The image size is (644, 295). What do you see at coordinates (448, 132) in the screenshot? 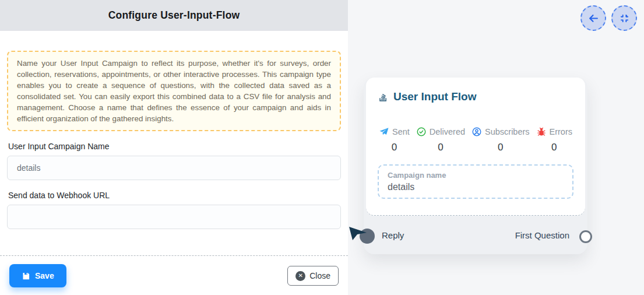
I see `stat-delivered-label: Delivered` at bounding box center [448, 132].